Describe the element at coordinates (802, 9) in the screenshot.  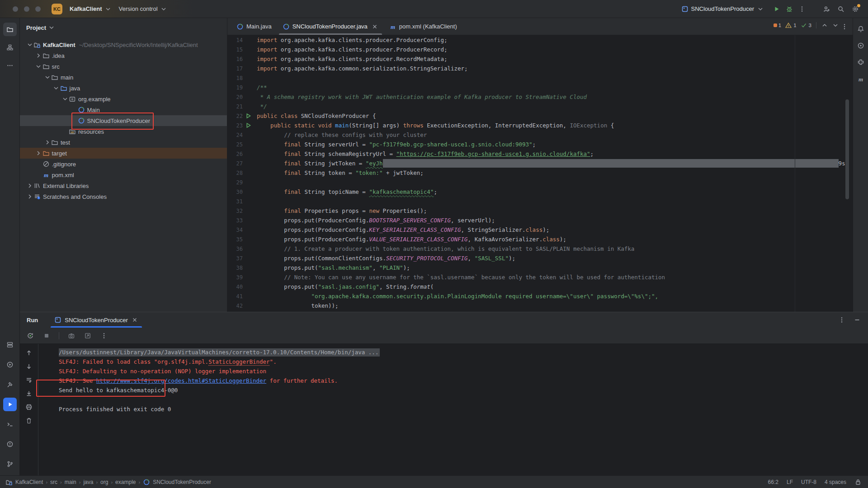
I see `more-actions-button` at that location.